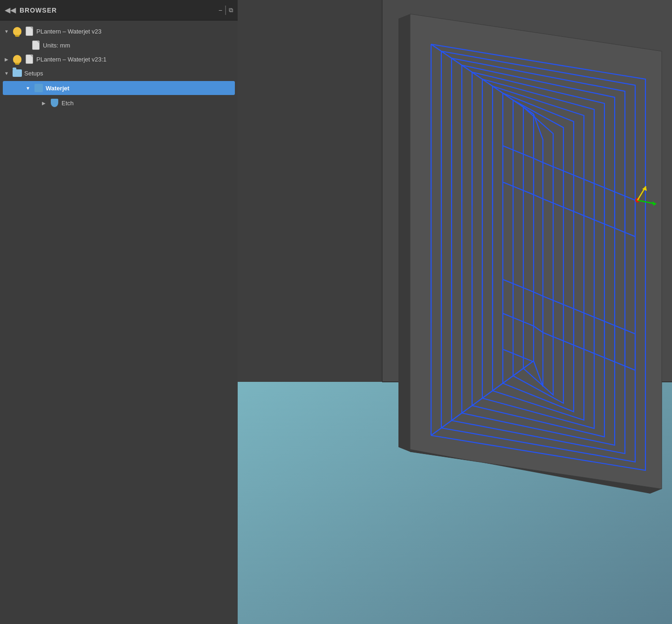 The width and height of the screenshot is (672, 624). I want to click on browser-controls: − ⧉, so click(226, 10).